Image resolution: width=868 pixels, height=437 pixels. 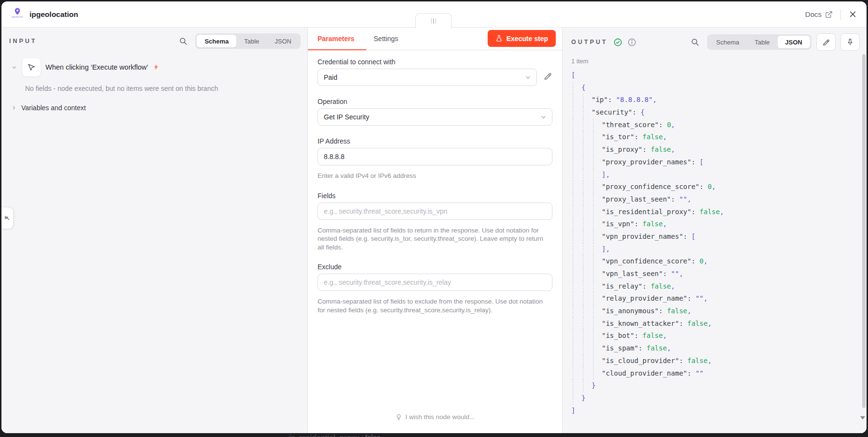 What do you see at coordinates (435, 117) in the screenshot?
I see `operation-select: Get IP Security` at bounding box center [435, 117].